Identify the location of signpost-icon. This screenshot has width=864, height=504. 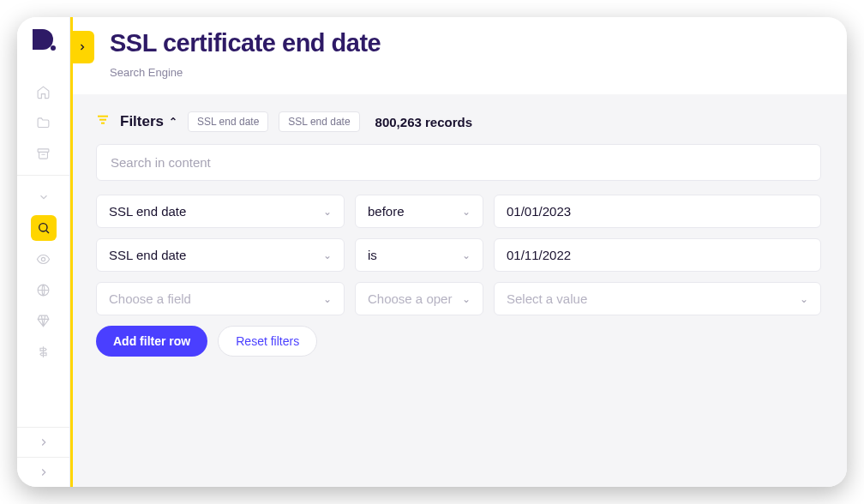
(44, 351).